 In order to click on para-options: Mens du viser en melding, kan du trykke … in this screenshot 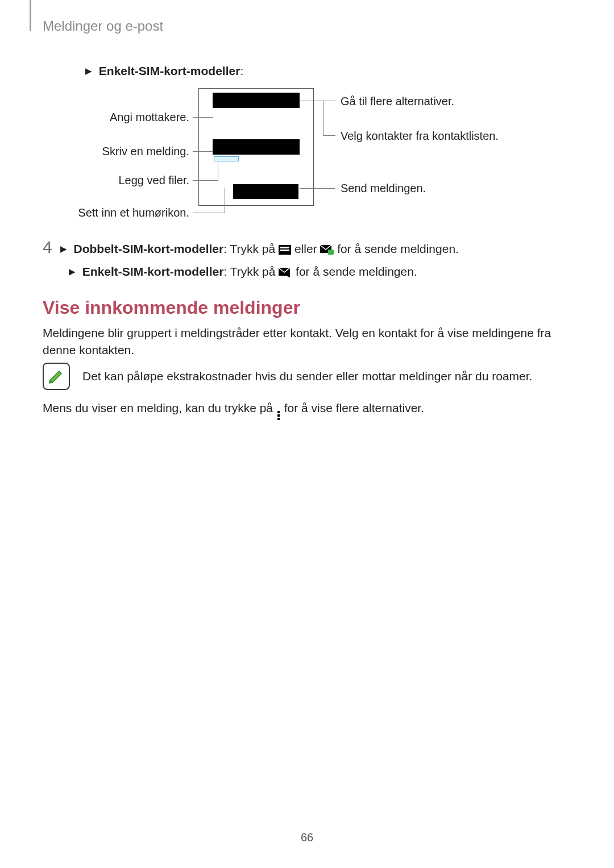, I will do `click(308, 410)`.